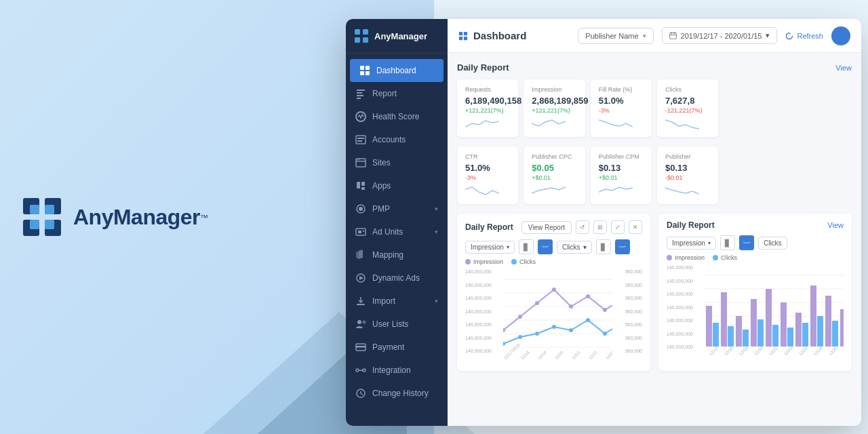  Describe the element at coordinates (397, 240) in the screenshot. I see `sidebar-nav: Dashboard Report Health Score` at that location.